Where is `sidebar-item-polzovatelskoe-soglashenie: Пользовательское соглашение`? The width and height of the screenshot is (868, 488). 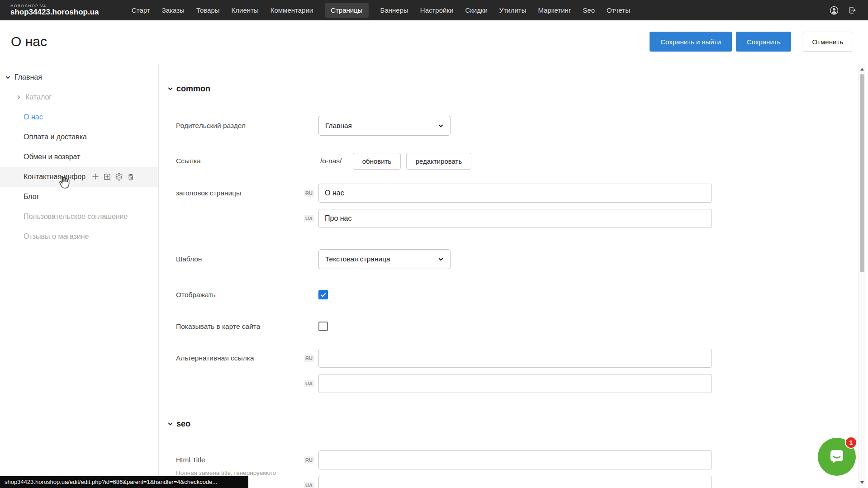
sidebar-item-polzovatelskoe-soglashenie: Пользовательское соглашение is located at coordinates (79, 217).